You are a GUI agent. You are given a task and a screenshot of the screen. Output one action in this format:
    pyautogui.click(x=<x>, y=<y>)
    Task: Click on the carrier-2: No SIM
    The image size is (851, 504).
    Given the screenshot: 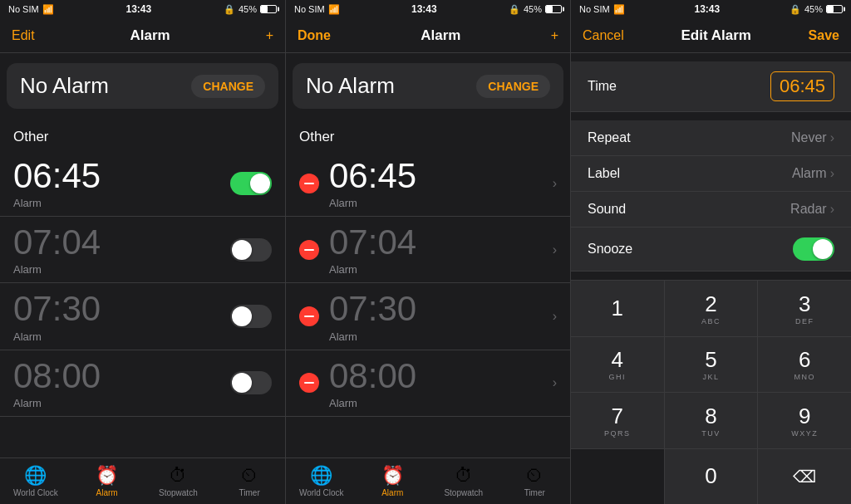 What is the action you would take?
    pyautogui.click(x=309, y=9)
    